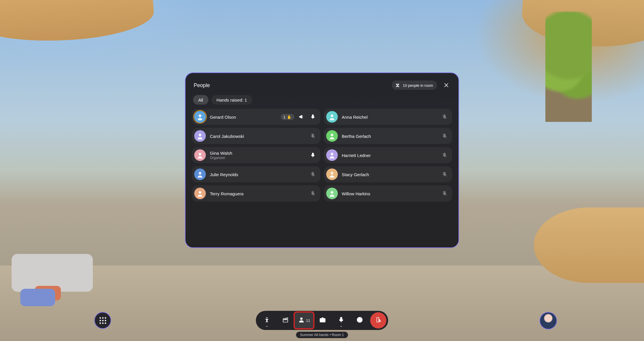 The height and width of the screenshot is (341, 644). What do you see at coordinates (285, 320) in the screenshot?
I see `clapper-icon` at bounding box center [285, 320].